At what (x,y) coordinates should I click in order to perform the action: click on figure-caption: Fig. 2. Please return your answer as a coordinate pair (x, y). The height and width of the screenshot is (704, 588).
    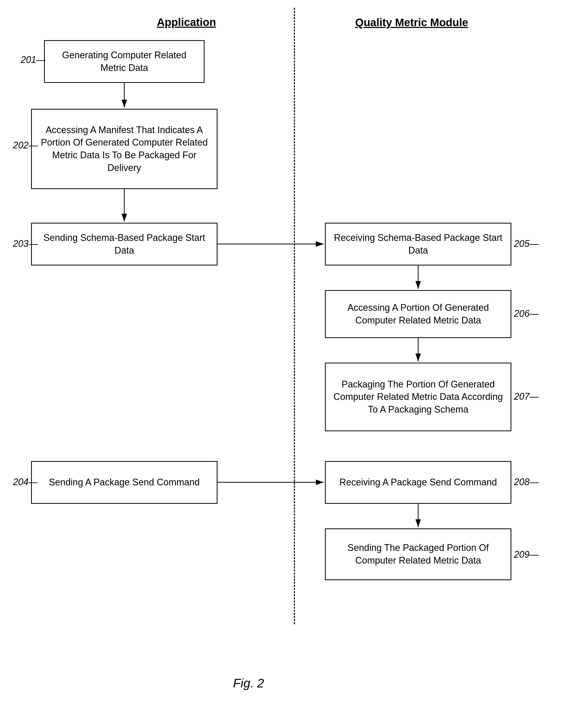
    Looking at the image, I should click on (249, 683).